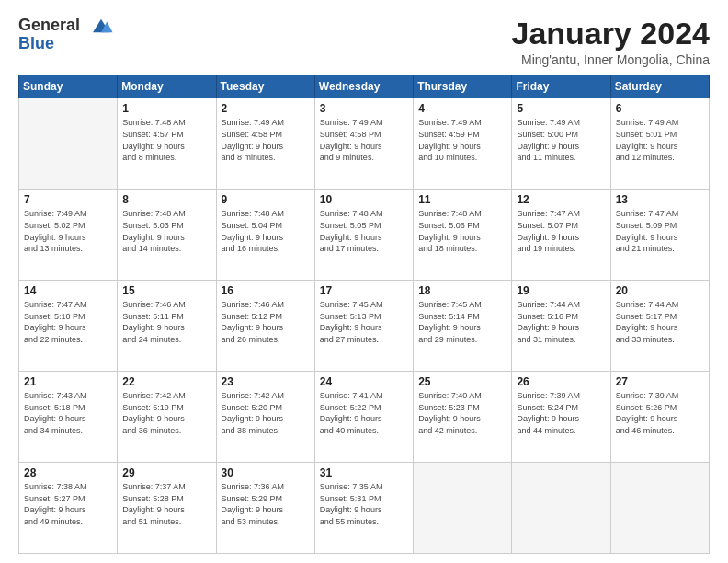 The height and width of the screenshot is (563, 728). I want to click on day-info: Sunrise: 7:49 AMSunset: 5:02 PMDaylight:…, so click(68, 231).